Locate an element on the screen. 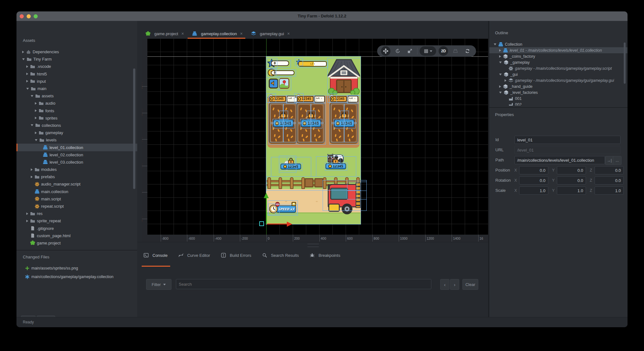 Image resolution: width=644 pixels, height=351 pixels. outline-item-_coins_factory: _coins_factory is located at coordinates (558, 56).